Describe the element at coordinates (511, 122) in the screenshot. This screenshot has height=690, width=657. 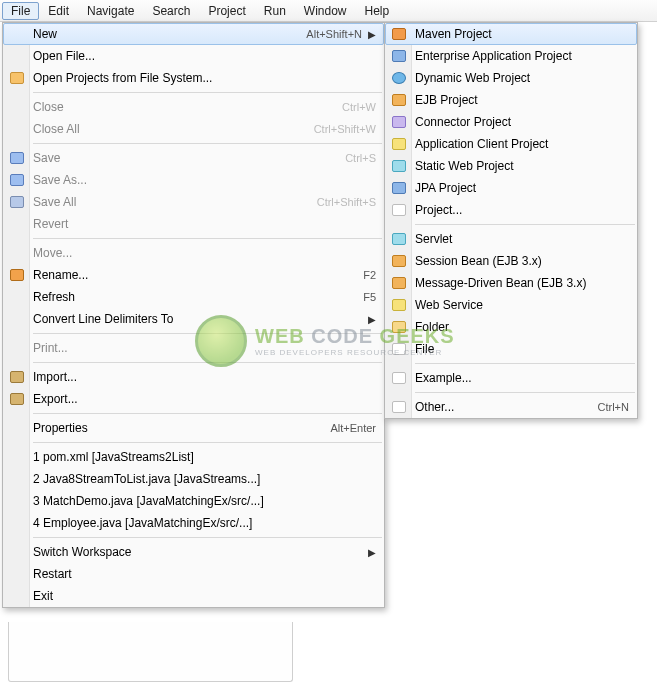
I see `new-connector-project: Connector Project` at that location.